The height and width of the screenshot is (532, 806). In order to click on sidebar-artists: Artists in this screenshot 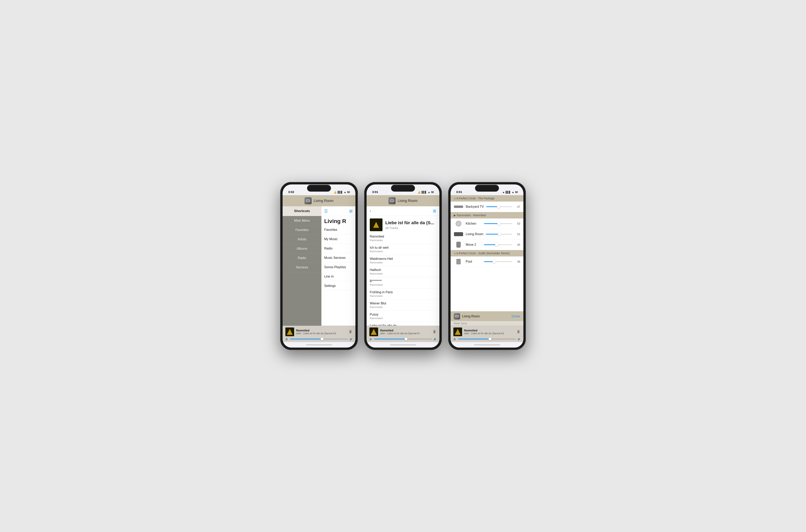, I will do `click(302, 240)`.